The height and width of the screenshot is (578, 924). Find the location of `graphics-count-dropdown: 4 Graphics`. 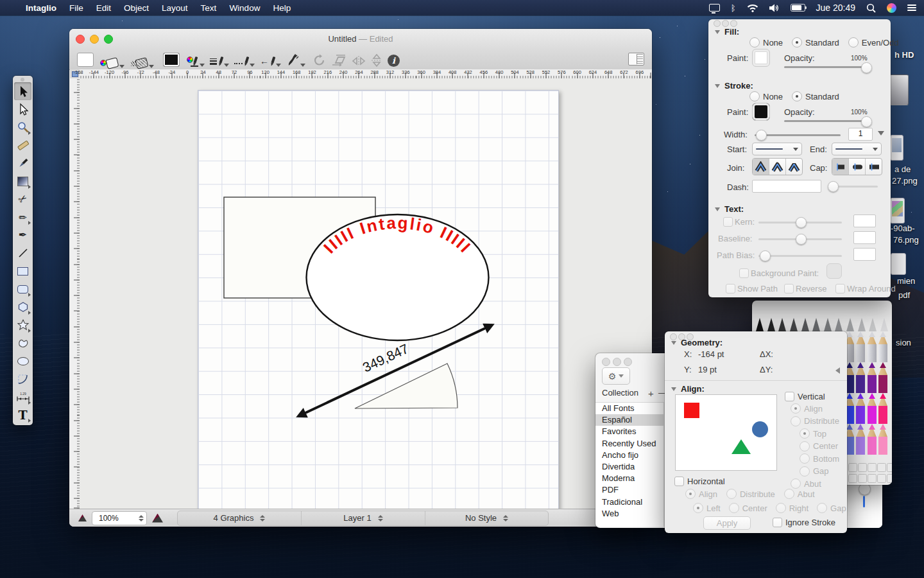

graphics-count-dropdown: 4 Graphics is located at coordinates (240, 518).